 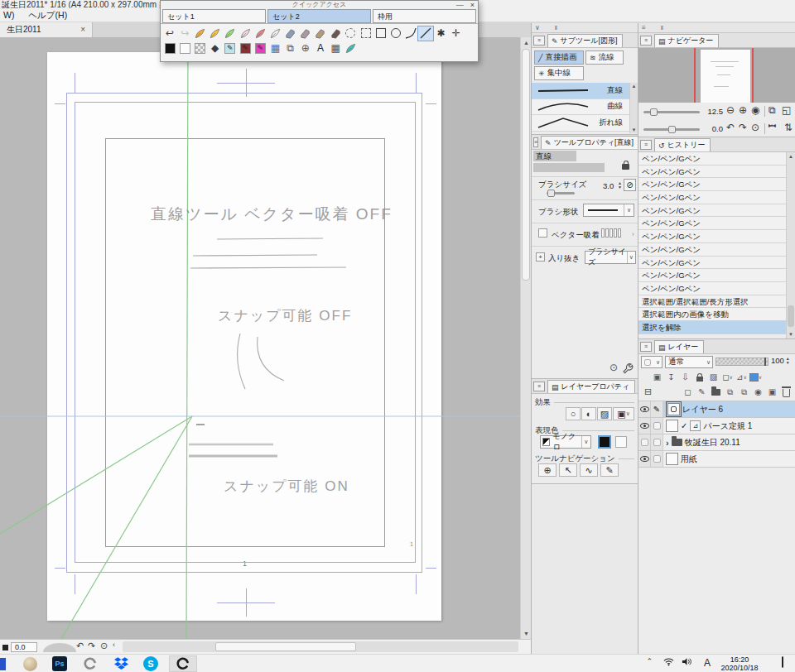 What do you see at coordinates (306, 33) in the screenshot?
I see `eraser-mauve-icon` at bounding box center [306, 33].